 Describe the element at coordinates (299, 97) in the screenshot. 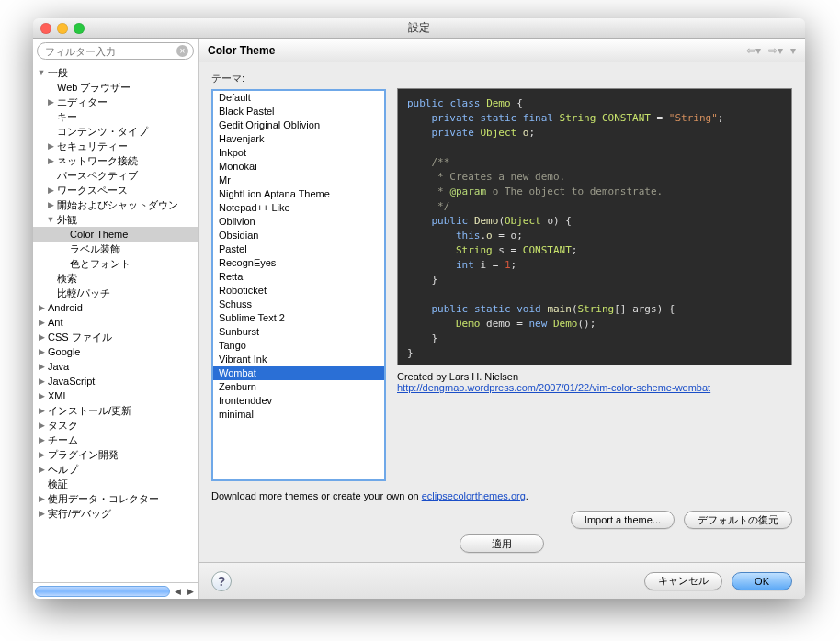

I see `theme-item: Default` at that location.